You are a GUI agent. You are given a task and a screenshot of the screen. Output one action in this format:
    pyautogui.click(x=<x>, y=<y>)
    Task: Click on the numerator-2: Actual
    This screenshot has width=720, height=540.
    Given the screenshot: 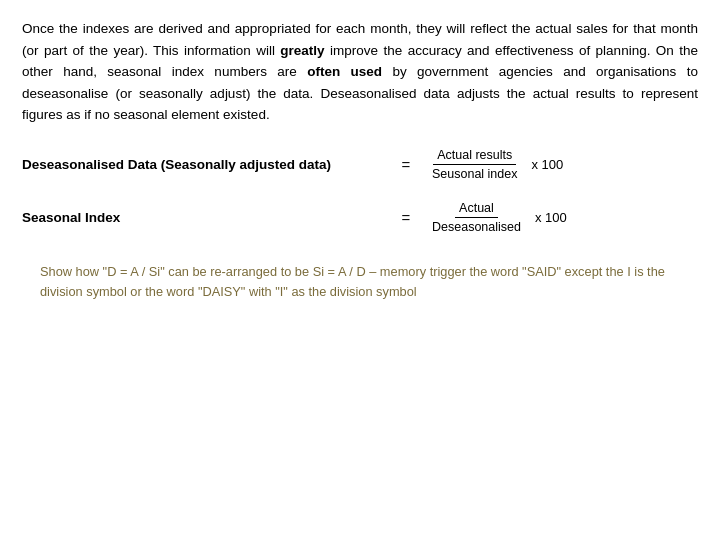 What is the action you would take?
    pyautogui.click(x=476, y=210)
    